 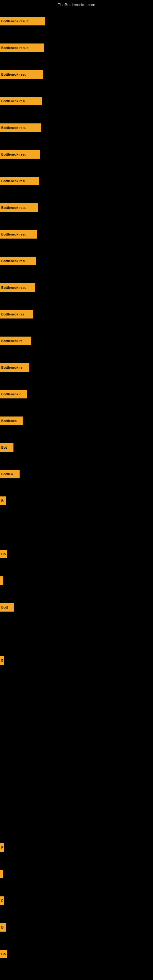 I want to click on bar-item-2: Bottleneck resu, so click(x=21, y=75).